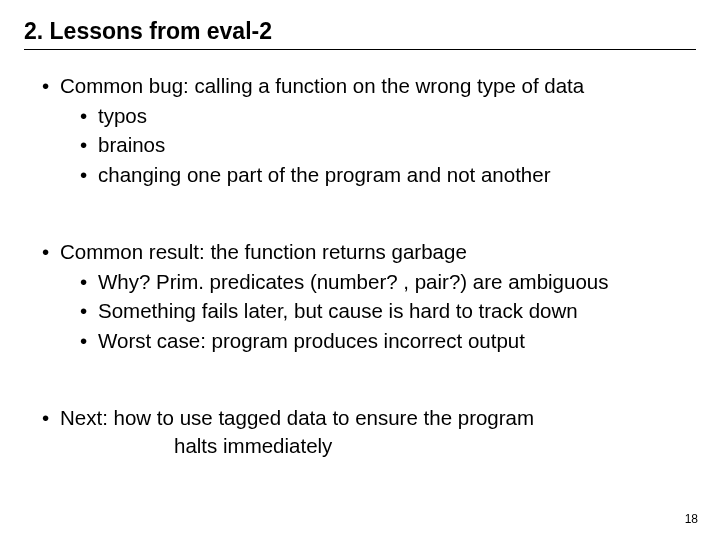  I want to click on bullet-lead: •Common bug: calling a function on the w…, so click(369, 86).